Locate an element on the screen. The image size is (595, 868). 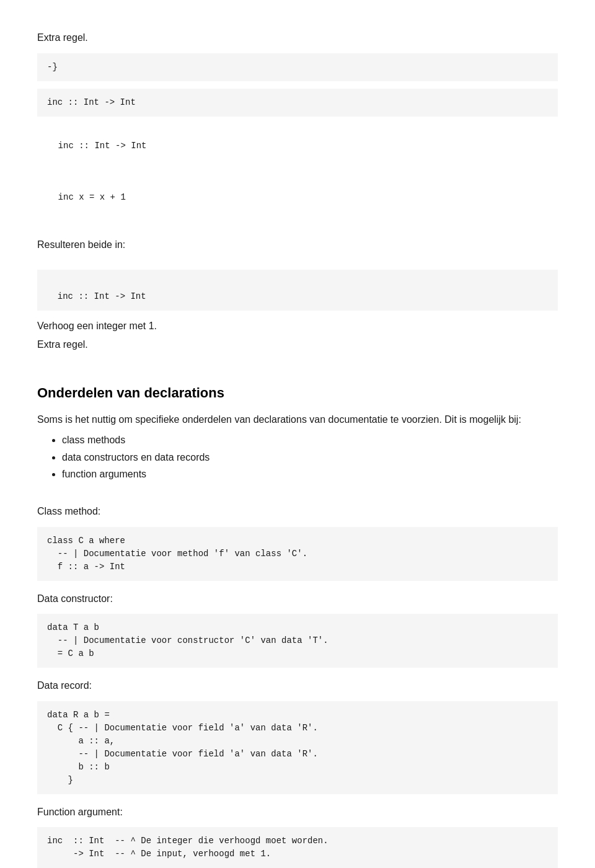
inc-code-block: inc :: Int -> Int is located at coordinates (298, 103).